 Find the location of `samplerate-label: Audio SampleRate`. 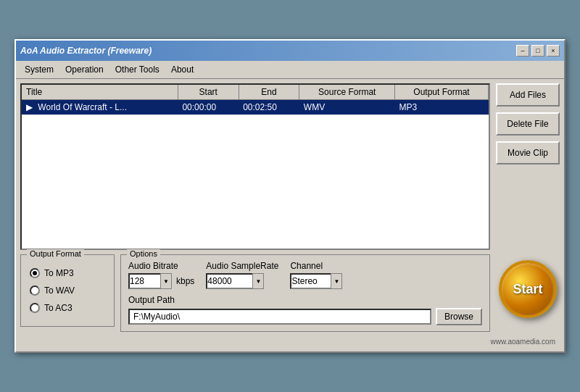

samplerate-label: Audio SampleRate is located at coordinates (242, 266).